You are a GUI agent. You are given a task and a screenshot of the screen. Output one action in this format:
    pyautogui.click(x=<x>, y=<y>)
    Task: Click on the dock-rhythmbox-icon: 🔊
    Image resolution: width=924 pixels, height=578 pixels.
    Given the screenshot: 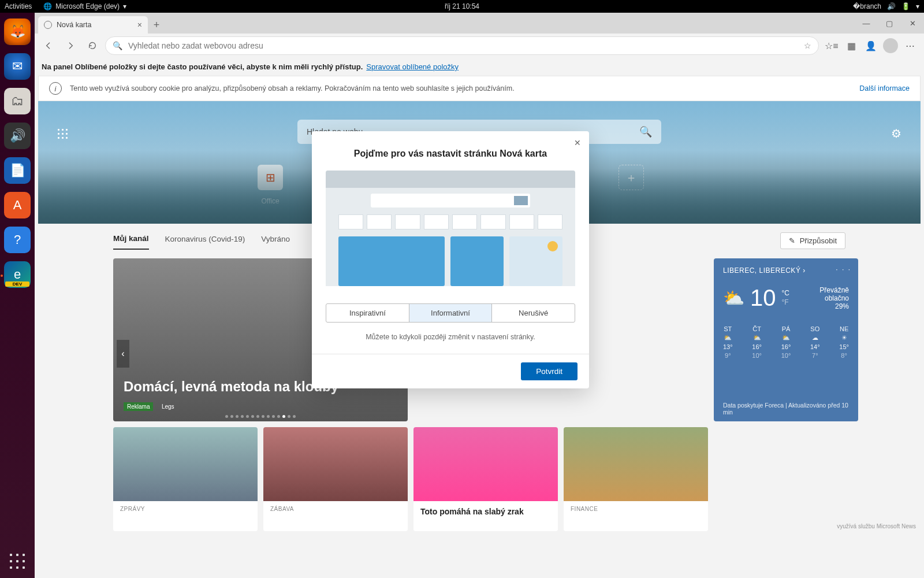 What is the action you would take?
    pyautogui.click(x=17, y=136)
    